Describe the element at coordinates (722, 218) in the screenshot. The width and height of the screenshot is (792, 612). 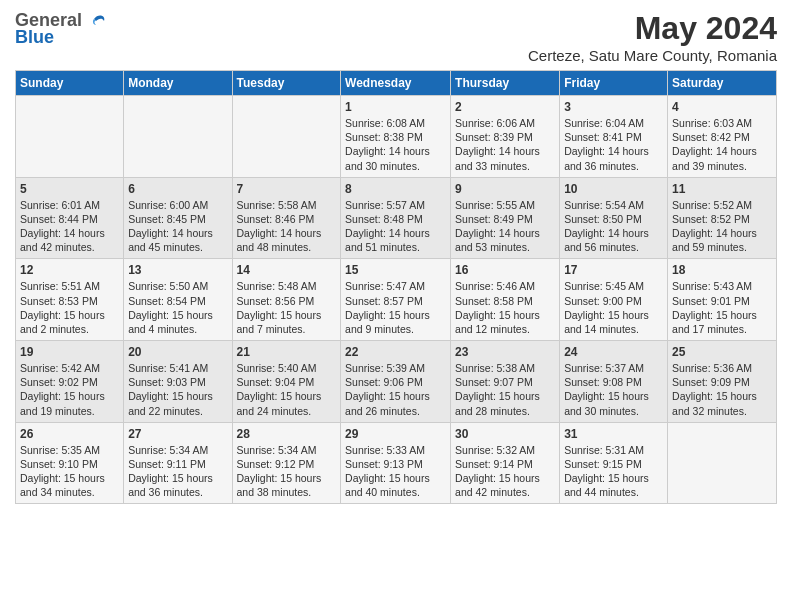
I see `day-cell: 11Sunrise: 5:52 AM Sunset: 8:52 PM Dayli…` at that location.